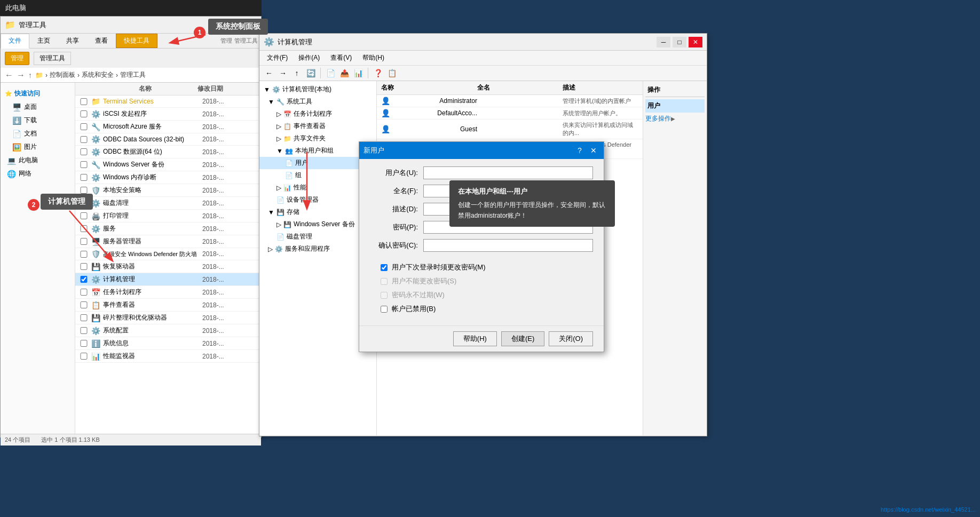 The image size is (980, 517). I want to click on toolbar-show-hide-btn: 📄, so click(330, 73).